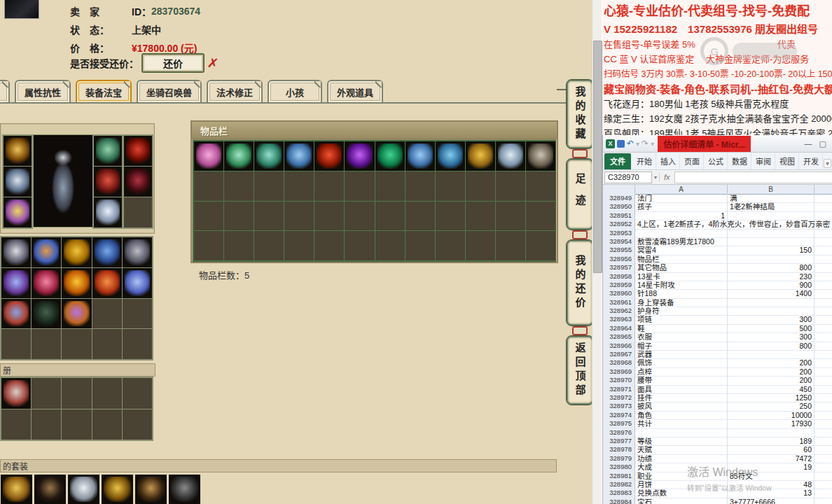 Image resolution: width=832 pixels, height=504 pixels. I want to click on ring2-item, so click(138, 182).